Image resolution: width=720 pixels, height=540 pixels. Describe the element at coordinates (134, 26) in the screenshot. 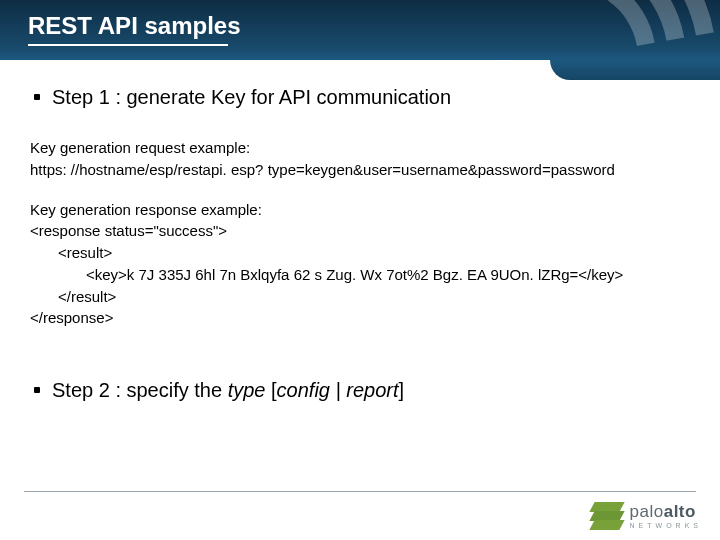

I see `slide-title: REST API samples` at that location.